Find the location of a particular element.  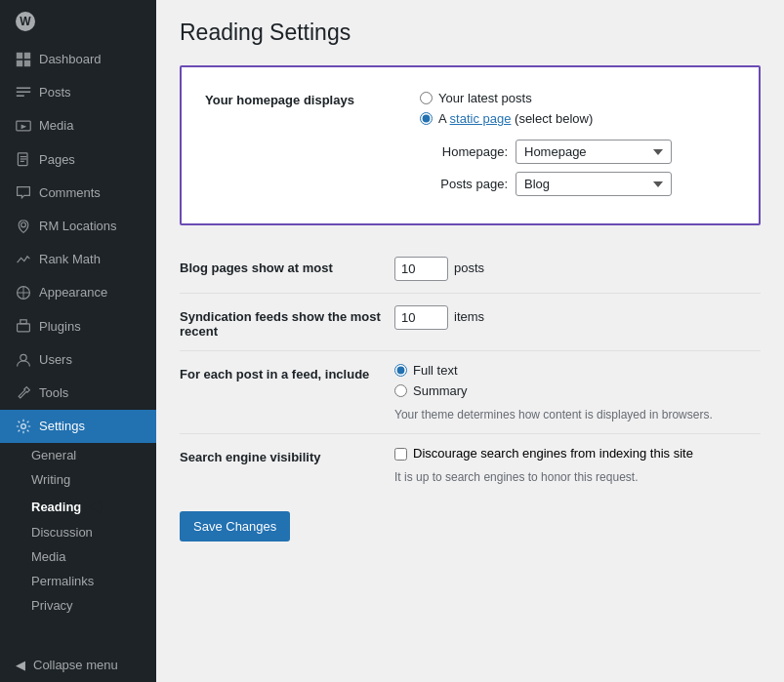

comments-icon is located at coordinates (23, 193).